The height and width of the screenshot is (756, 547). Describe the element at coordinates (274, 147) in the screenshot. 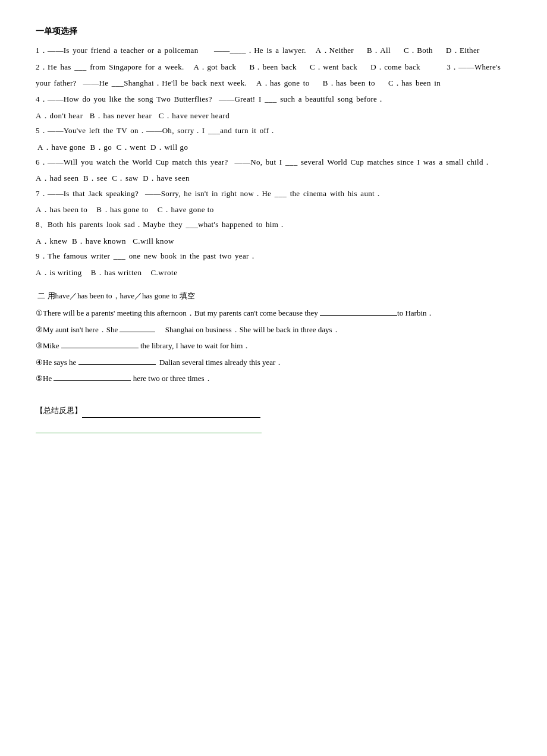

I see `question-5-options: A．have gone B．go C．went D．will go` at that location.